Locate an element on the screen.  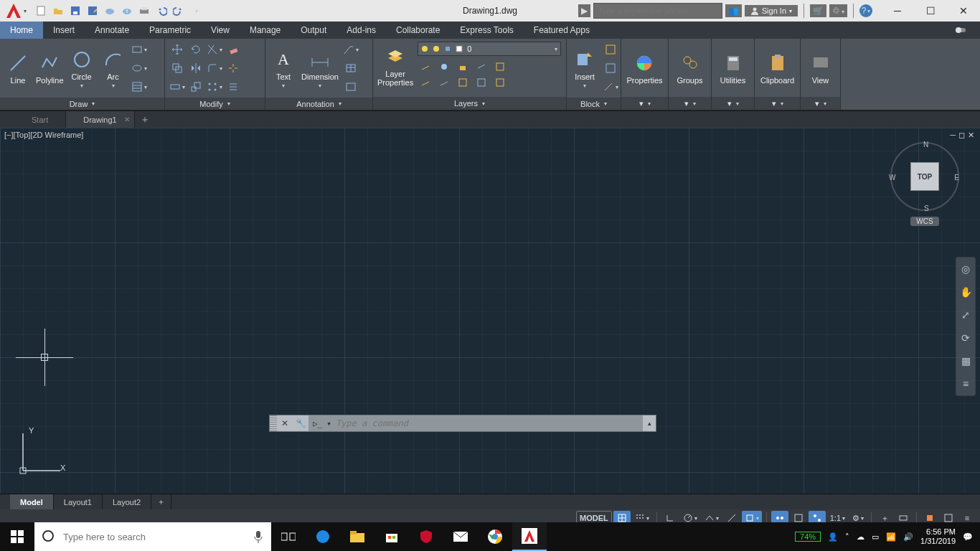
mirror-icon is located at coordinates (196, 68).